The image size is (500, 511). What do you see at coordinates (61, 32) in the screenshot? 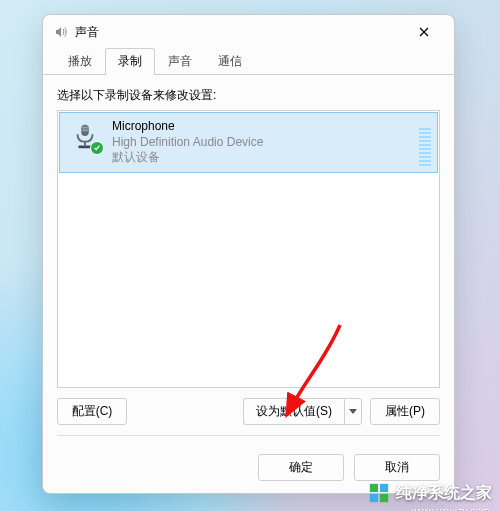
I see `sound-icon` at bounding box center [61, 32].